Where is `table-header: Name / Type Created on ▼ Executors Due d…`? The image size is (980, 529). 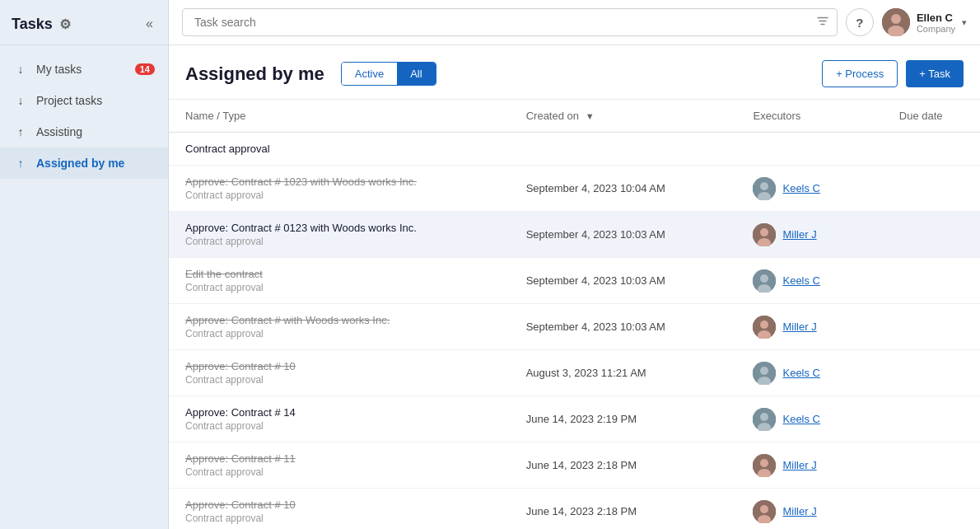 table-header: Name / Type Created on ▼ Executors Due d… is located at coordinates (575, 116).